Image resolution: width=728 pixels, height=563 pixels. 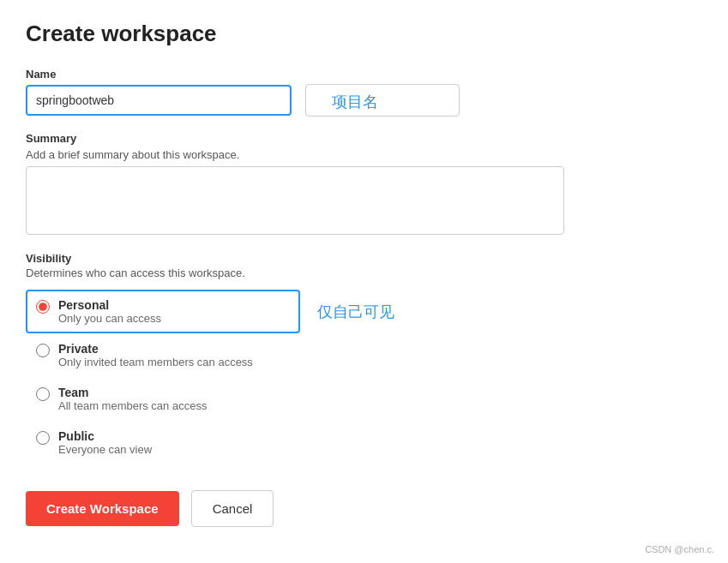 What do you see at coordinates (156, 349) in the screenshot?
I see `radio-private-title: Private` at bounding box center [156, 349].